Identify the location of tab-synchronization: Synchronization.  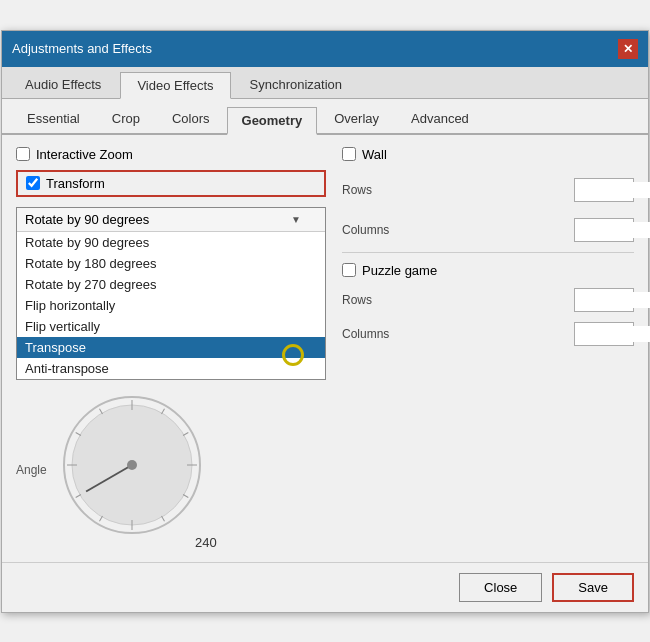
(296, 84).